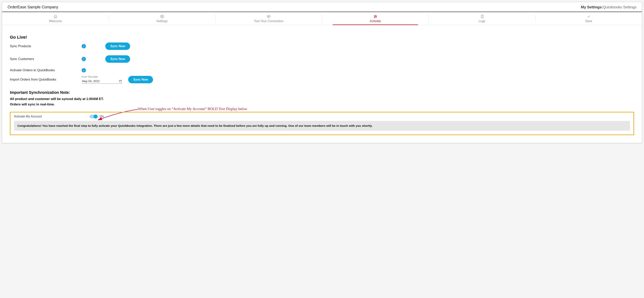 This screenshot has width=644, height=298. I want to click on sync-note-line2: Orders will sync in real-time., so click(322, 105).